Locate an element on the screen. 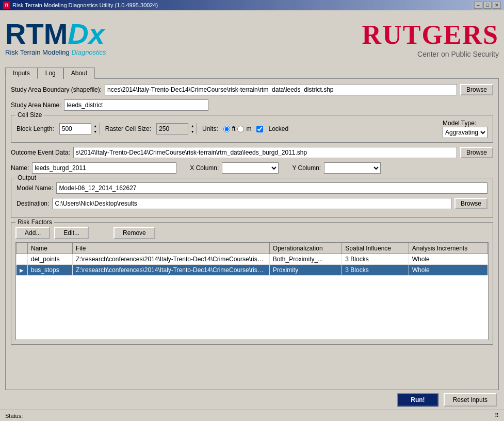 This screenshot has height=421, width=504. model-type-label: Model Type: is located at coordinates (459, 123).